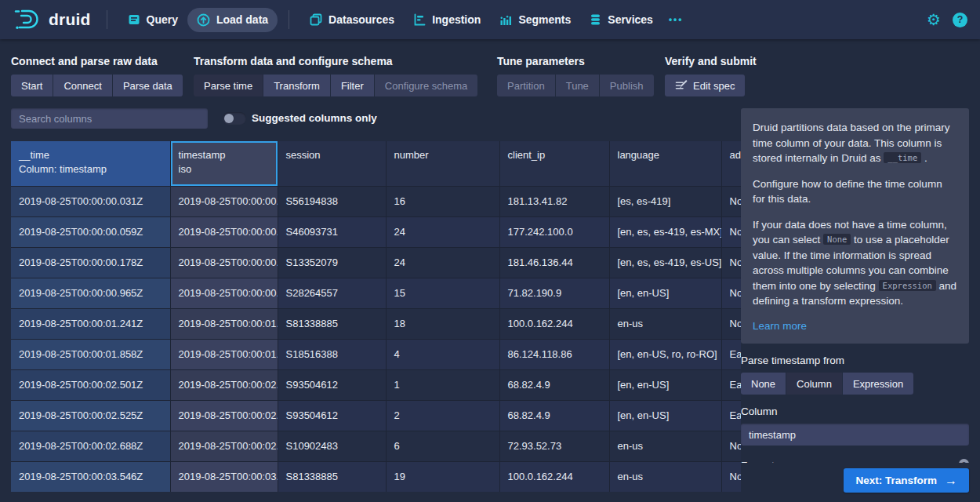 The image size is (980, 502). I want to click on step-button-label: Parse time, so click(228, 86).